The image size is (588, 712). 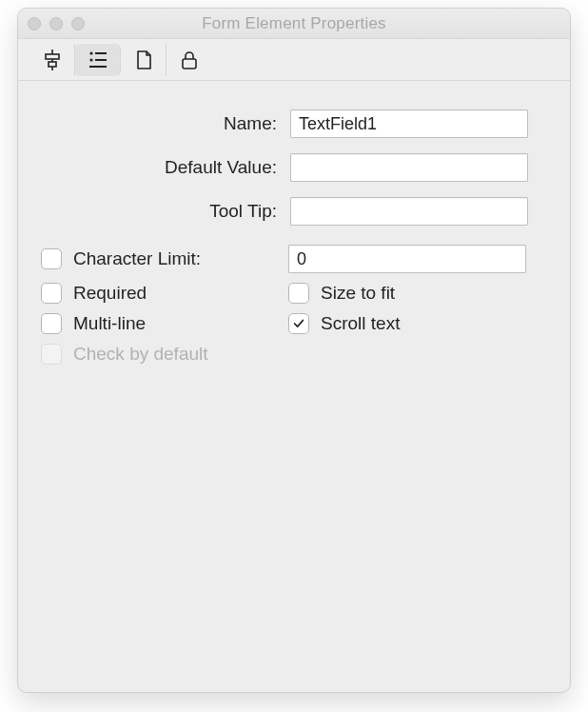 What do you see at coordinates (98, 60) in the screenshot?
I see `tab-field-settings` at bounding box center [98, 60].